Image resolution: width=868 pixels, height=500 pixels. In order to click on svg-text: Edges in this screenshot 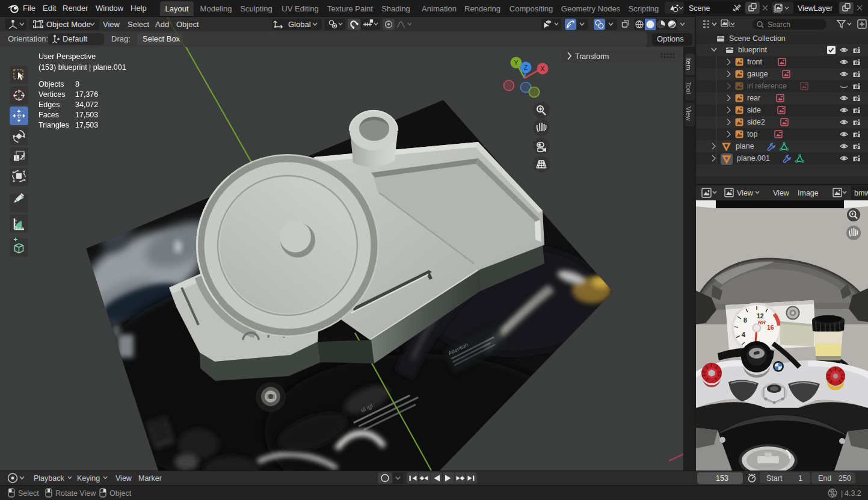, I will do `click(49, 105)`.